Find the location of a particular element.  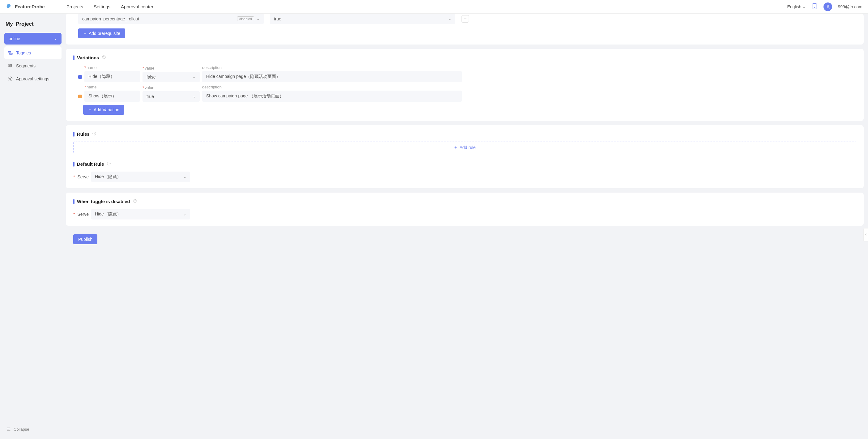

language-label: English is located at coordinates (794, 7).